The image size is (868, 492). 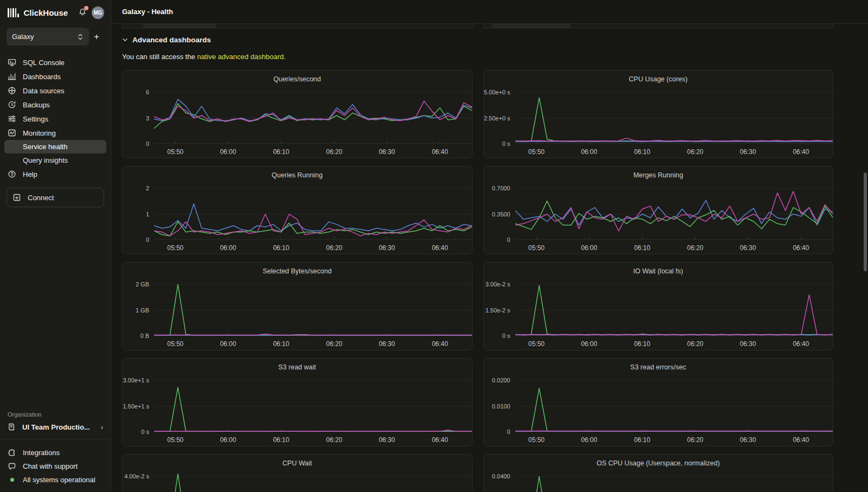 What do you see at coordinates (138, 482) in the screenshot?
I see `y-axis-labels: 4.00e-2 s2.00e-2 s0 s` at bounding box center [138, 482].